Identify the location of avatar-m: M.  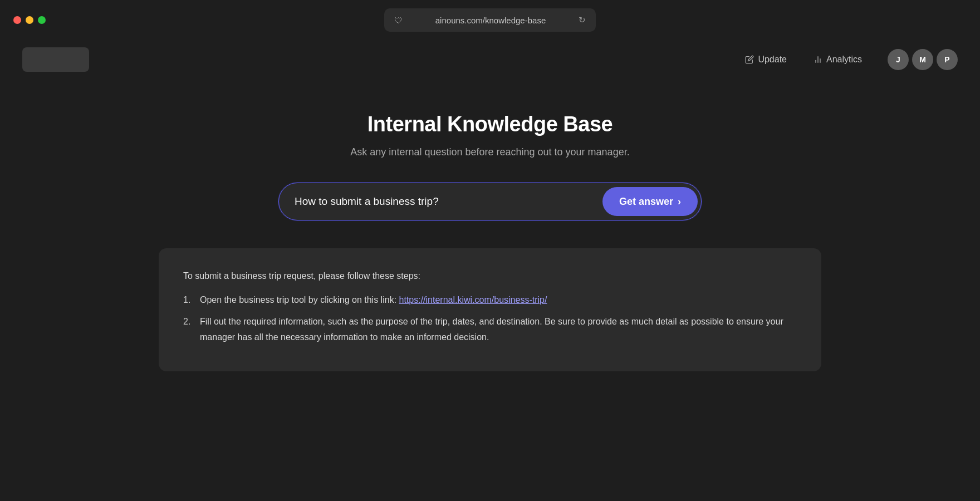
(923, 60).